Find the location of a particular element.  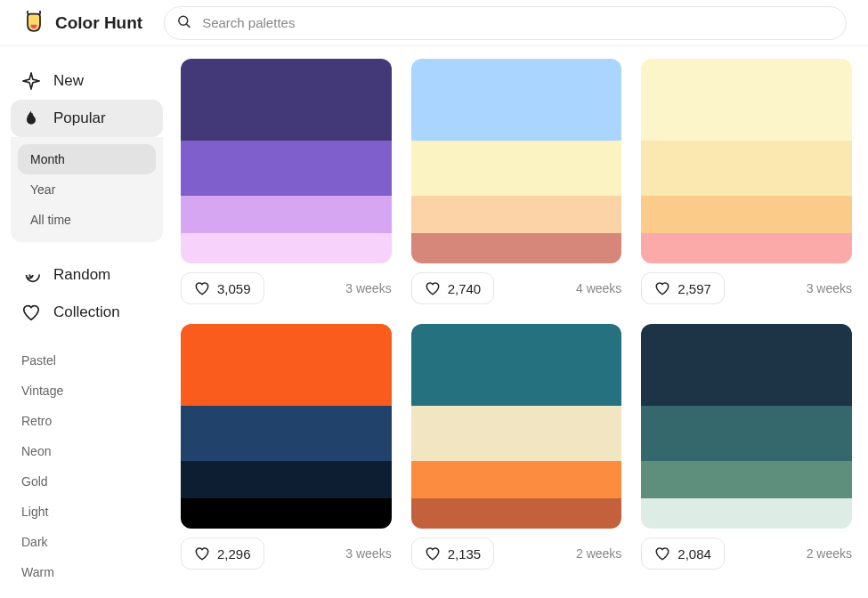

search-input is located at coordinates (506, 23).